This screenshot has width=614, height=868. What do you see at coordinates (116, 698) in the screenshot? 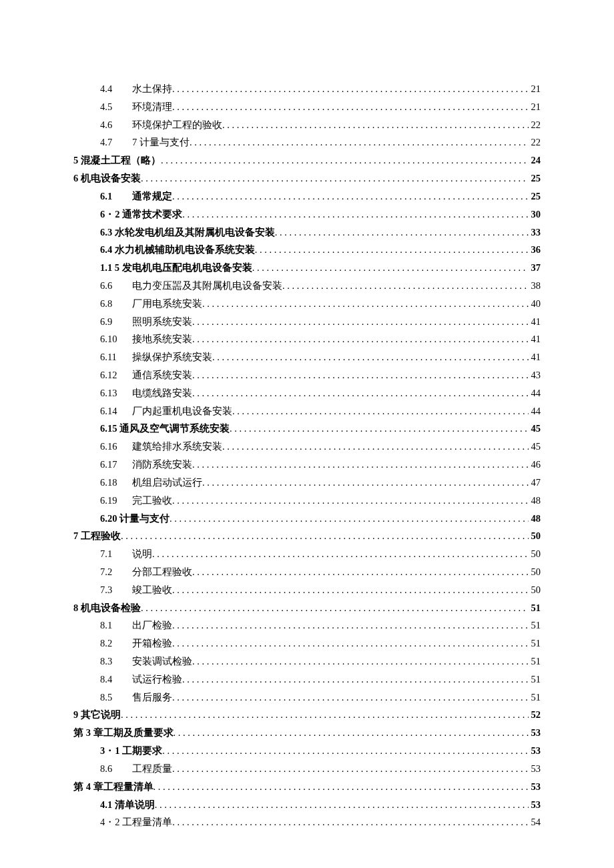
I see `toc-entry-number: 8.5` at bounding box center [116, 698].